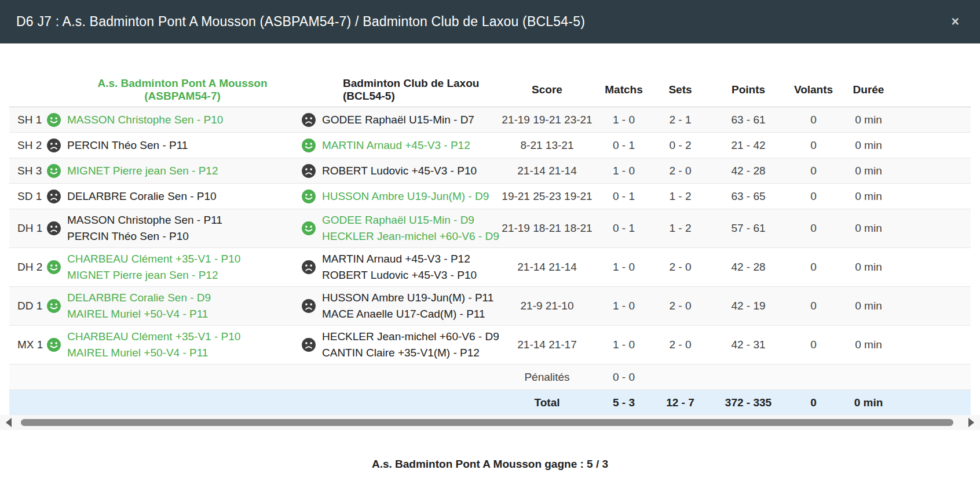 This screenshot has width=980, height=488. I want to click on total-sets: 12 - 7, so click(680, 403).